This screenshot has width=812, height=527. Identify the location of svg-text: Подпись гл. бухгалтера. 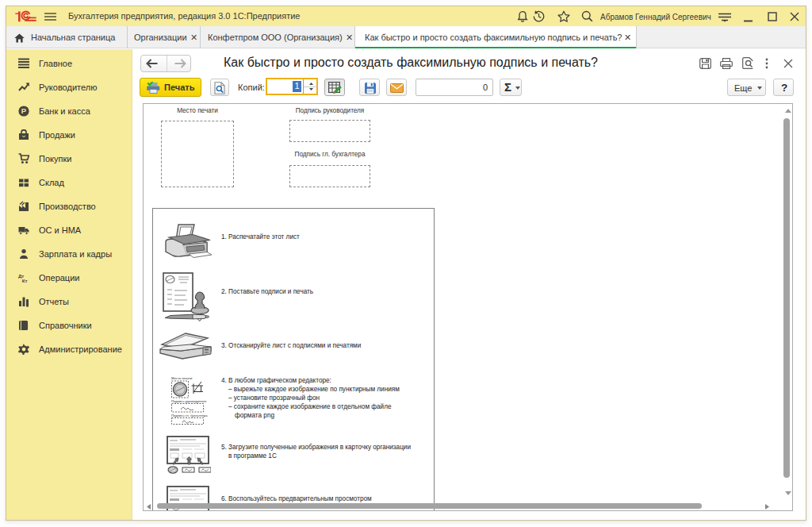
(190, 416).